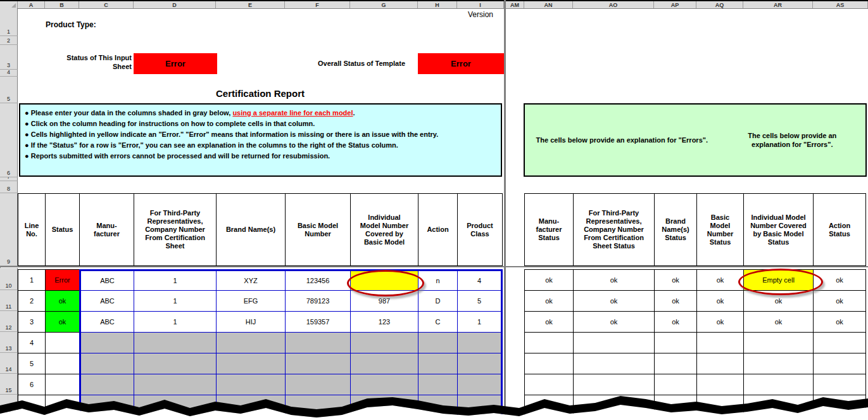  What do you see at coordinates (62, 5) in the screenshot?
I see `column-letter-1: B` at bounding box center [62, 5].